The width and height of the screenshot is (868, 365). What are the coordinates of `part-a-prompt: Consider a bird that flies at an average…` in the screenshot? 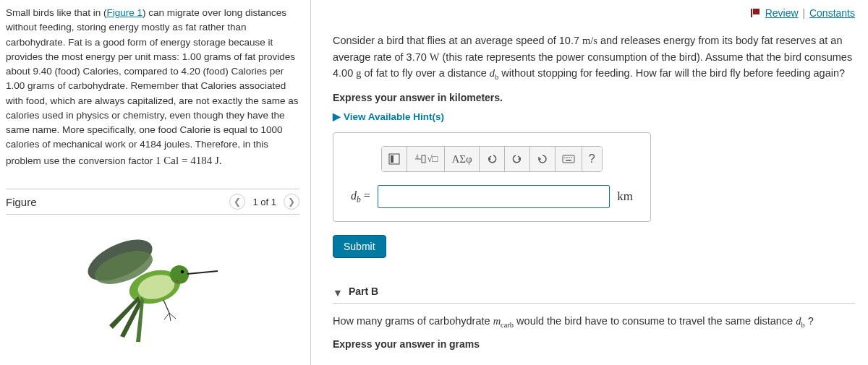 It's located at (594, 58).